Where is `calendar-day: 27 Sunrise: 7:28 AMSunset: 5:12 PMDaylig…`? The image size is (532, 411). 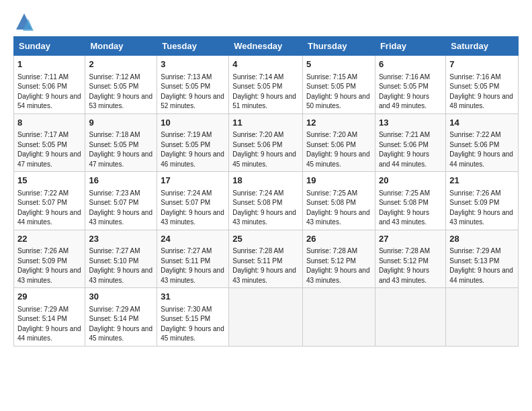
calendar-day: 27 Sunrise: 7:28 AMSunset: 5:12 PMDaylig… is located at coordinates (410, 259).